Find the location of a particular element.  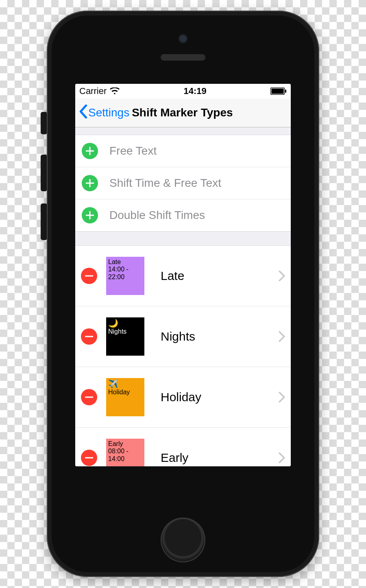

marker-thumbnail-icon: ✈️ is located at coordinates (125, 384).